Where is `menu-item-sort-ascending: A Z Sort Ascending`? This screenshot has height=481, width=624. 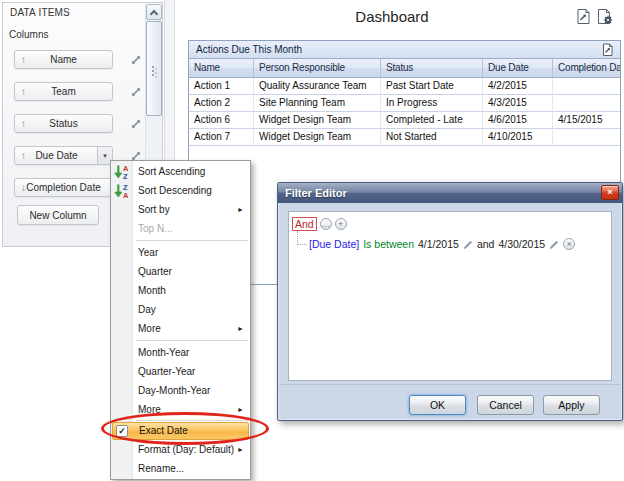 menu-item-sort-ascending: A Z Sort Ascending is located at coordinates (180, 172).